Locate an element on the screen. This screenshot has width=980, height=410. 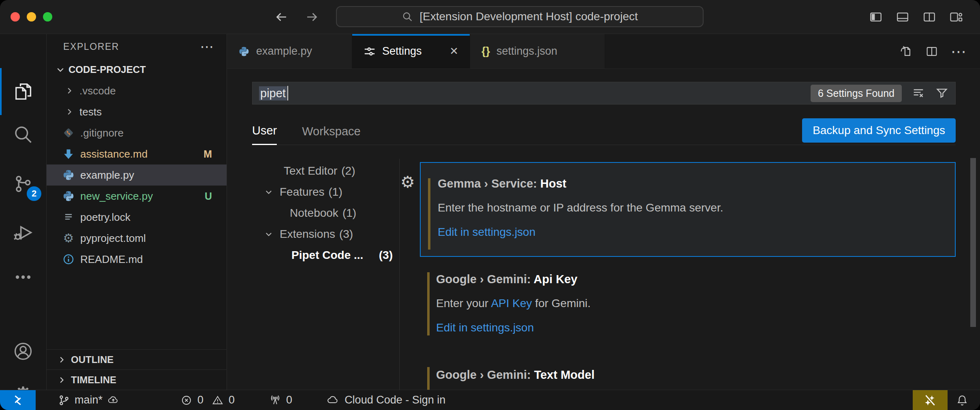
tab-bar: example.py Settings ✕ {} settings.json is located at coordinates (603, 51).